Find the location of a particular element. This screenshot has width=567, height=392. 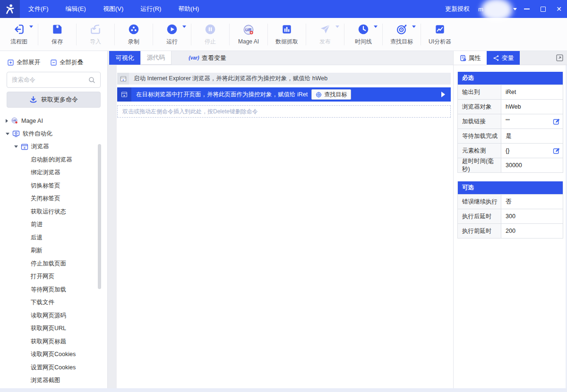

tab-source: 源代码 is located at coordinates (156, 58).